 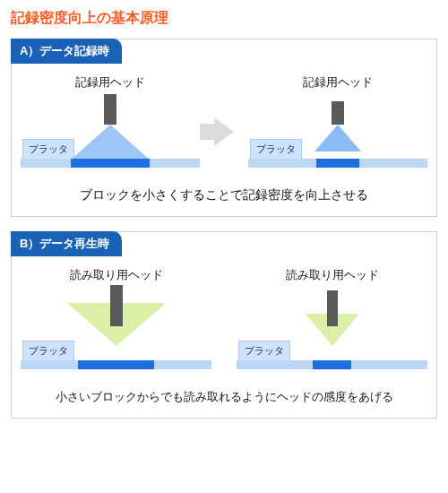 What do you see at coordinates (224, 195) in the screenshot?
I see `panel-a-caption: ブロックを小さくすることで記録密度を向上させる` at bounding box center [224, 195].